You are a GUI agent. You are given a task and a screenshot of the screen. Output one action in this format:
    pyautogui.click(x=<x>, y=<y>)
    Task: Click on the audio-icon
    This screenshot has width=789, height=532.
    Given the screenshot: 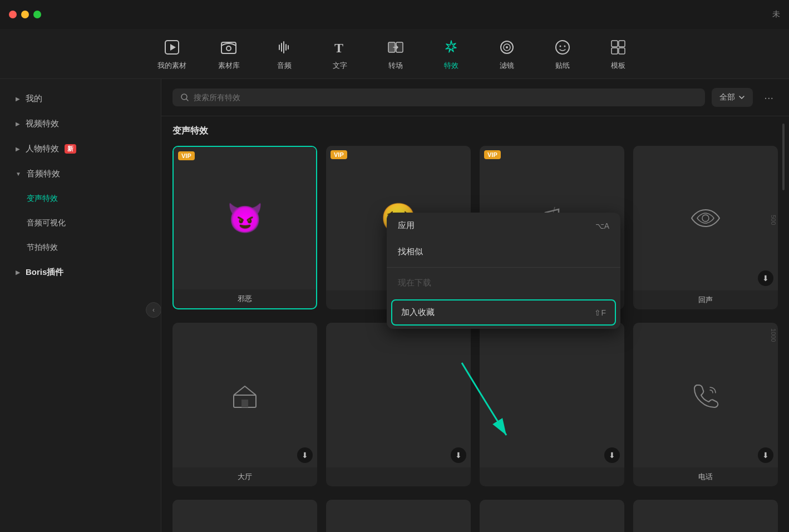 What is the action you would take?
    pyautogui.click(x=284, y=47)
    